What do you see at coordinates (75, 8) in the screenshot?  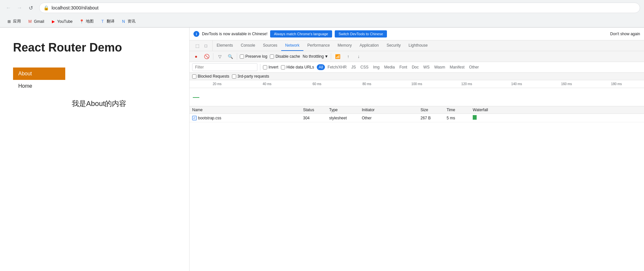 I see `url-text: localhost:3000/nl/about` at bounding box center [75, 8].